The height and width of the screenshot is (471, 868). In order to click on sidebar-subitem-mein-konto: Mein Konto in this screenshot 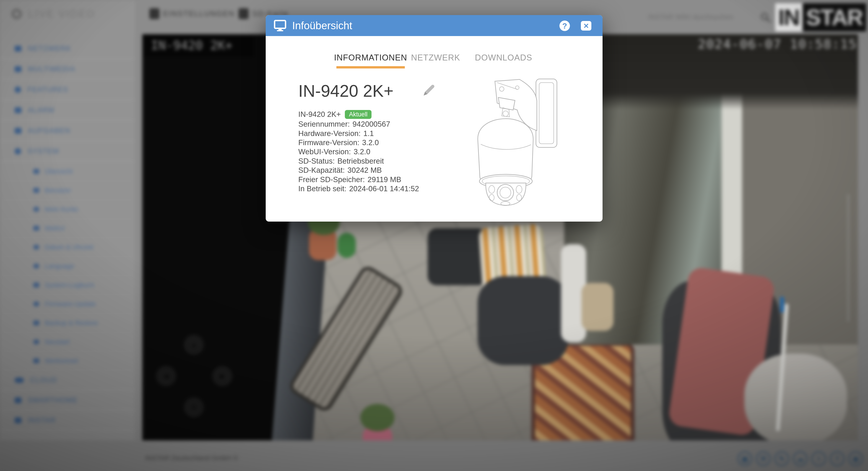, I will do `click(67, 209)`.